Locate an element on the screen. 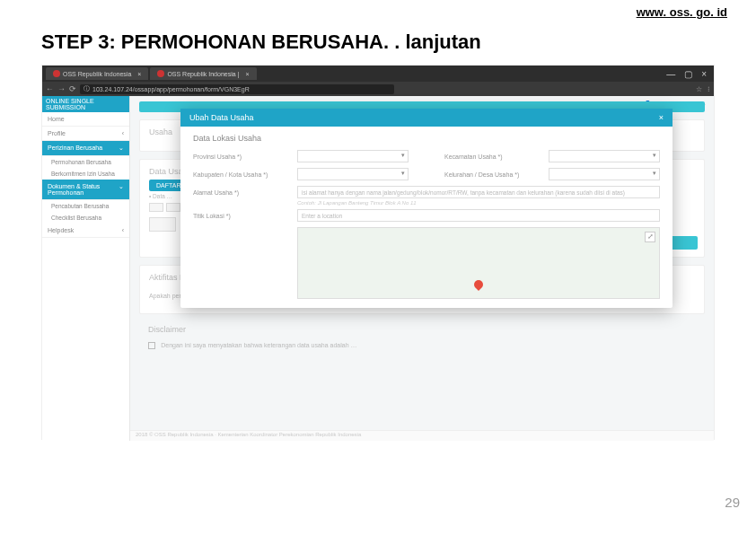 The image size is (756, 535). minimize-icon: — is located at coordinates (671, 74).